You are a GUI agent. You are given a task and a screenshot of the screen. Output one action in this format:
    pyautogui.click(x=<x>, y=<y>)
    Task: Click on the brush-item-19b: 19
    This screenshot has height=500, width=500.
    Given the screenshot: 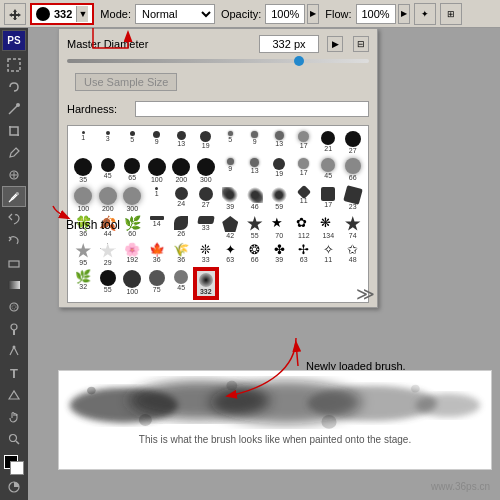 What is the action you would take?
    pyautogui.click(x=280, y=170)
    